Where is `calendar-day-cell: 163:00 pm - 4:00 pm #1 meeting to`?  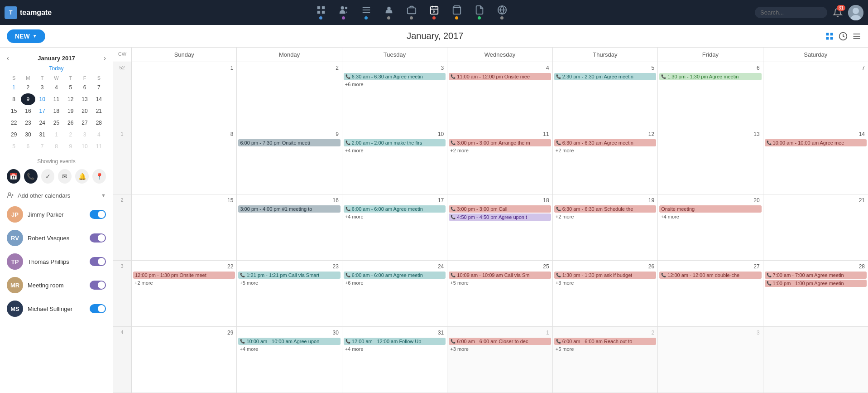
calendar-day-cell: 163:00 pm - 4:00 pm #1 meeting to is located at coordinates (289, 228).